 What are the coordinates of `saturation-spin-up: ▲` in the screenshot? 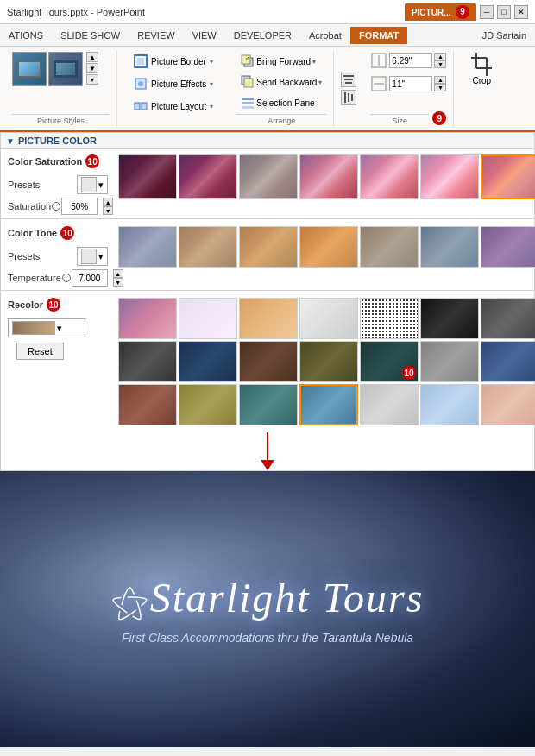 It's located at (108, 202).